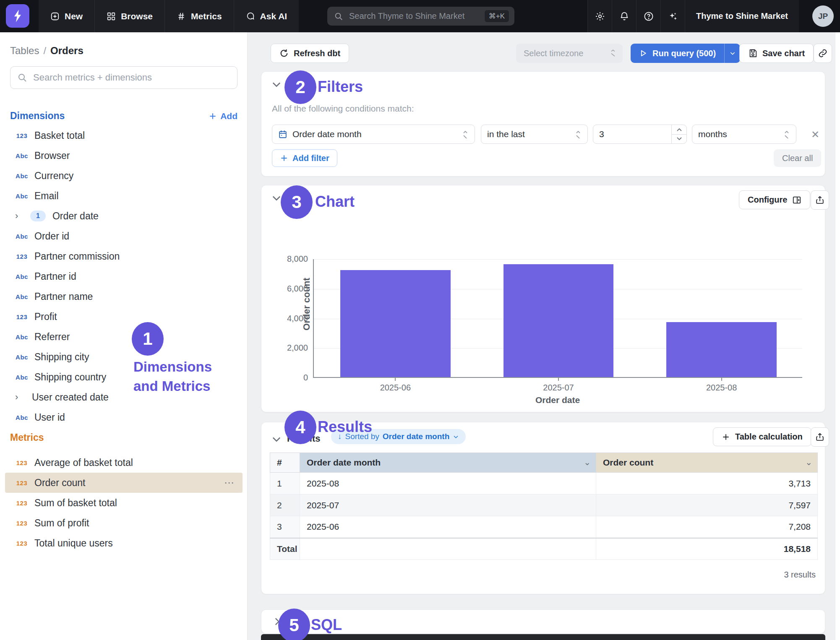 The width and height of the screenshot is (840, 640). I want to click on save-chart-button: Save chart, so click(776, 53).